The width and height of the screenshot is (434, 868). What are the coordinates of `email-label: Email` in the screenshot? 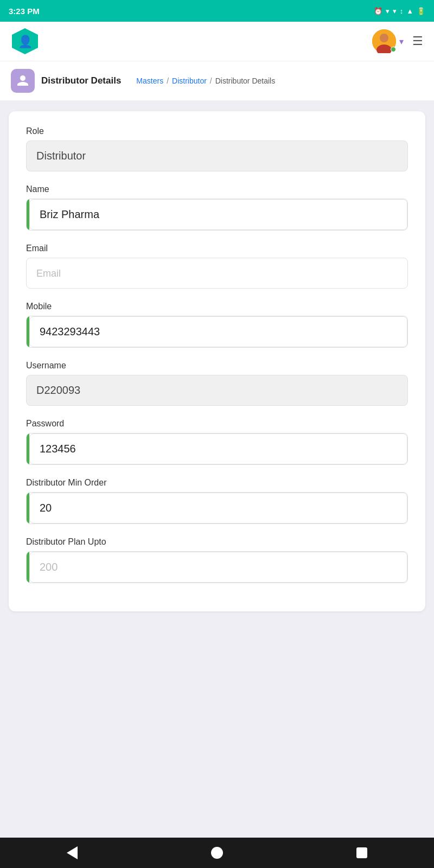 It's located at (217, 248).